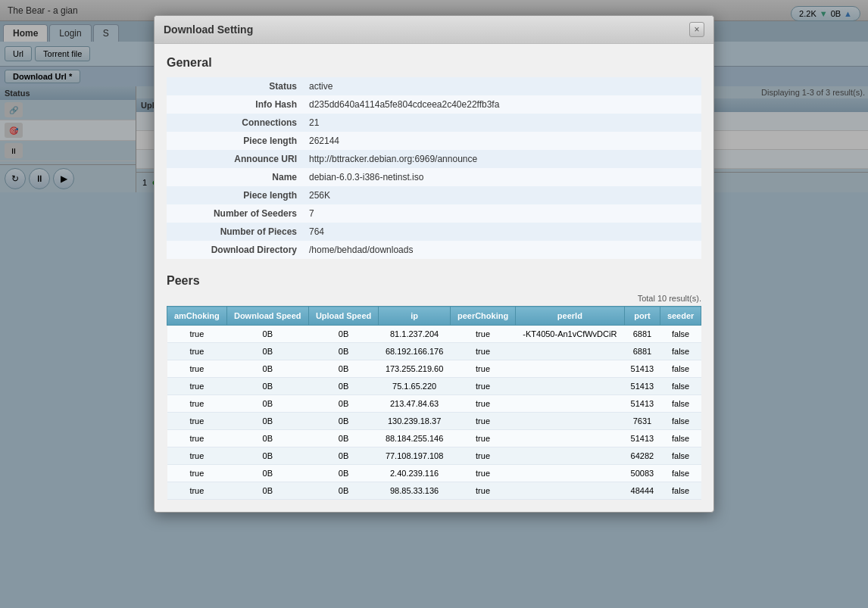 The height and width of the screenshot is (608, 868). Describe the element at coordinates (434, 232) in the screenshot. I see `table-row: Number of Pieces764` at that location.